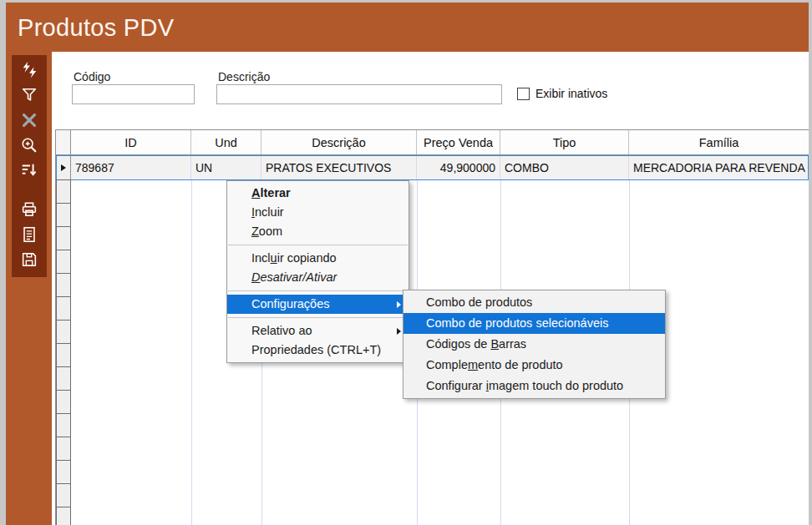  Describe the element at coordinates (317, 194) in the screenshot. I see `context-menu-item-alterar: Alterar` at that location.